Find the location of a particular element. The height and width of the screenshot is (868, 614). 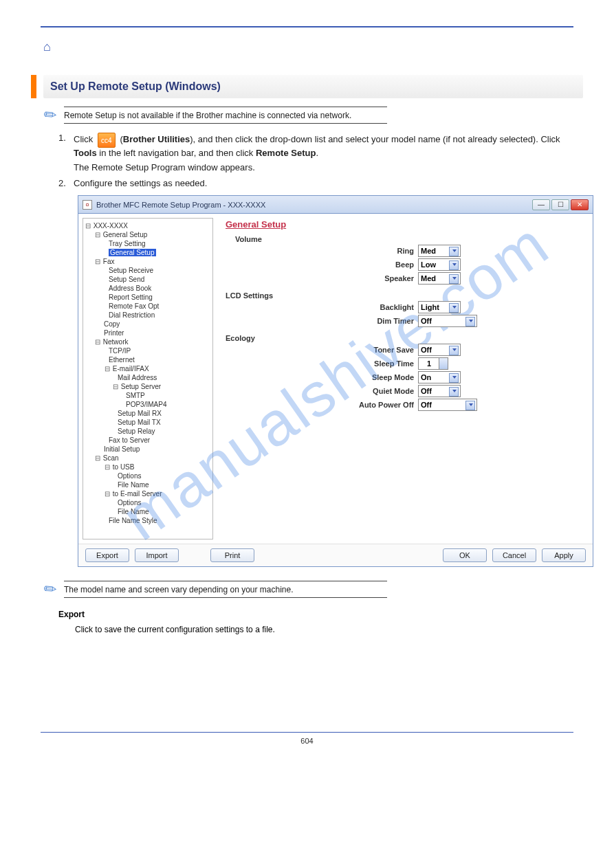

spin-sleep-time-value: 1 is located at coordinates (429, 364).